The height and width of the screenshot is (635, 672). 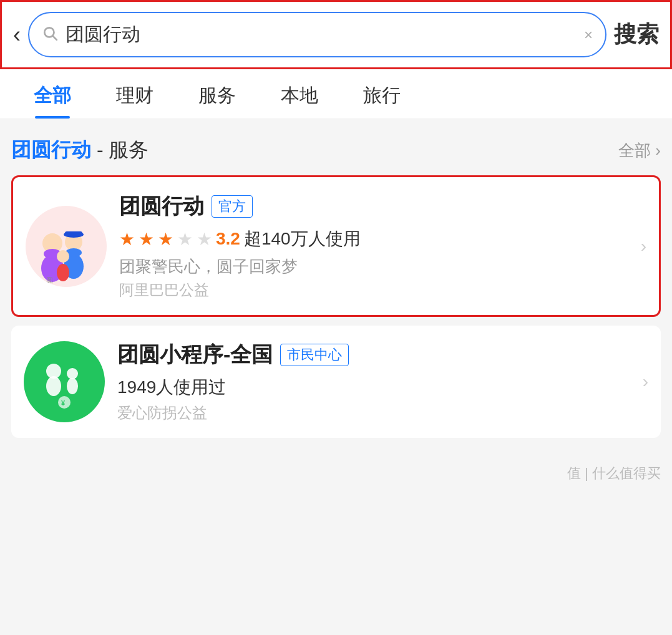 What do you see at coordinates (120, 150) in the screenshot?
I see `section-title-suffix: - 服务` at bounding box center [120, 150].